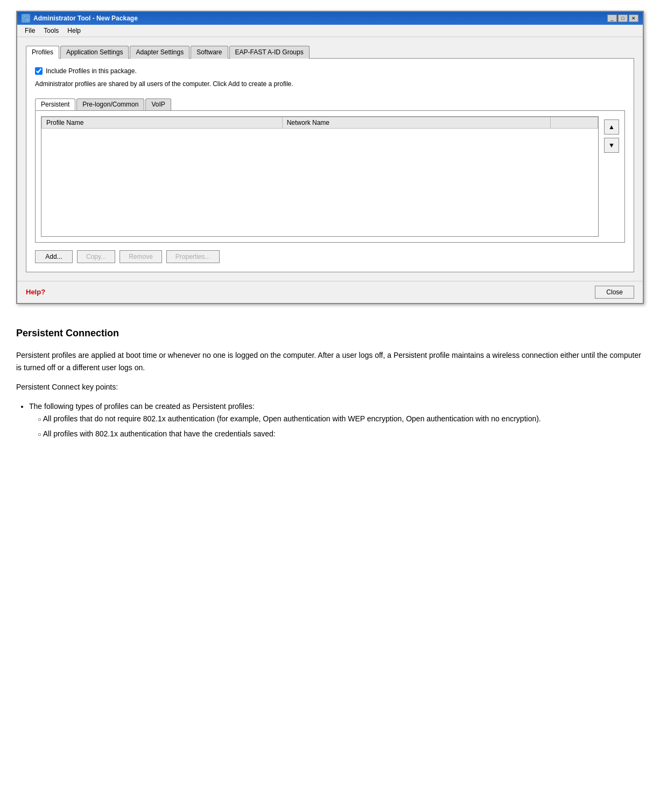 Image resolution: width=660 pixels, height=812 pixels. I want to click on tab-software: Software, so click(209, 52).